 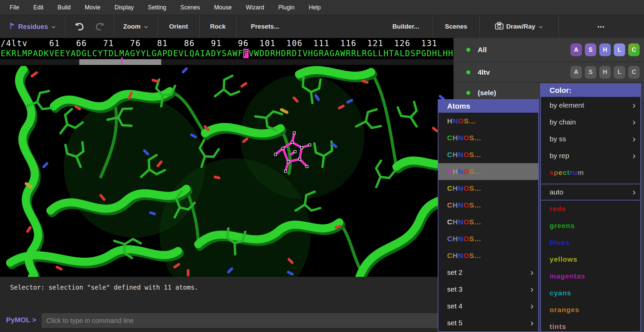 I want to click on menu-item-auto: auto›, so click(x=591, y=192).